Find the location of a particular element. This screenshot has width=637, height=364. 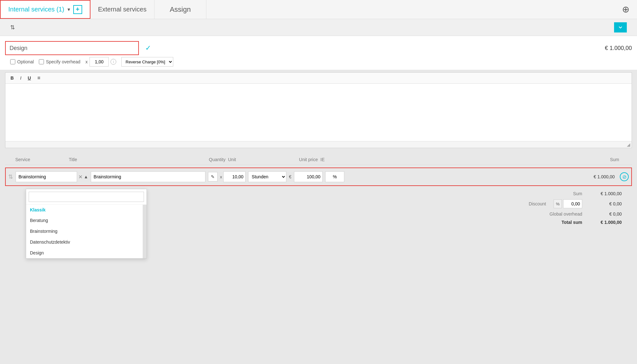

dropdown-item-design: Design is located at coordinates (86, 253).